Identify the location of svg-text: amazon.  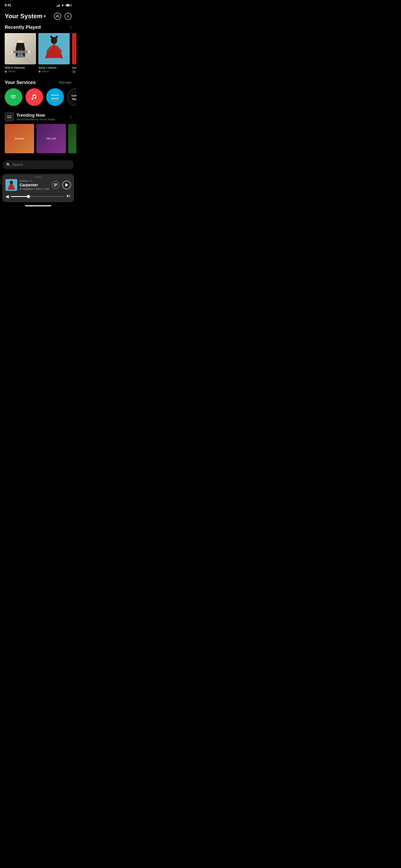
(55, 95).